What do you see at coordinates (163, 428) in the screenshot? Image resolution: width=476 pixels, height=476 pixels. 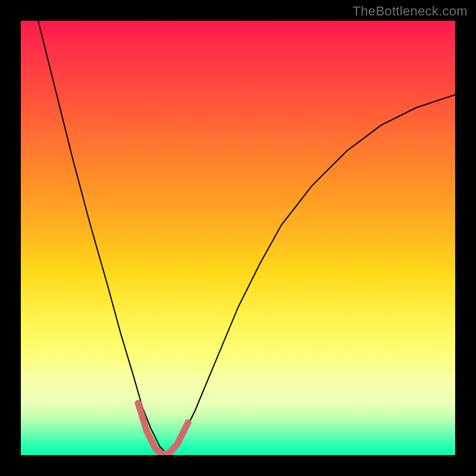 I see `highlight-path` at bounding box center [163, 428].